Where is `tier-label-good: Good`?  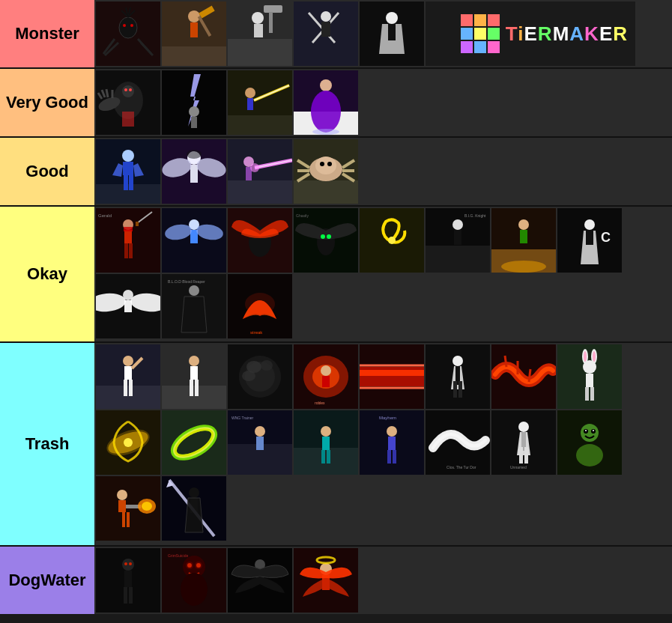 tier-label-good: Good is located at coordinates (47, 171).